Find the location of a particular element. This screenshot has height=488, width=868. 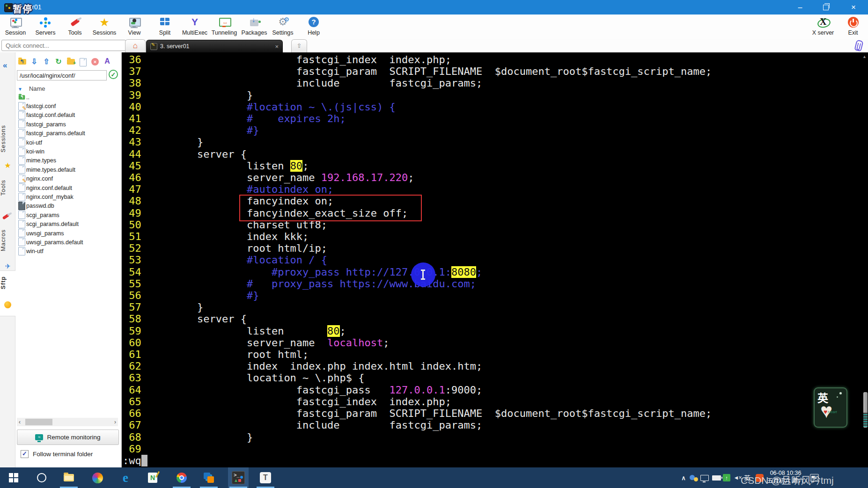

ribbon-button-servers: Servers is located at coordinates (45, 27).